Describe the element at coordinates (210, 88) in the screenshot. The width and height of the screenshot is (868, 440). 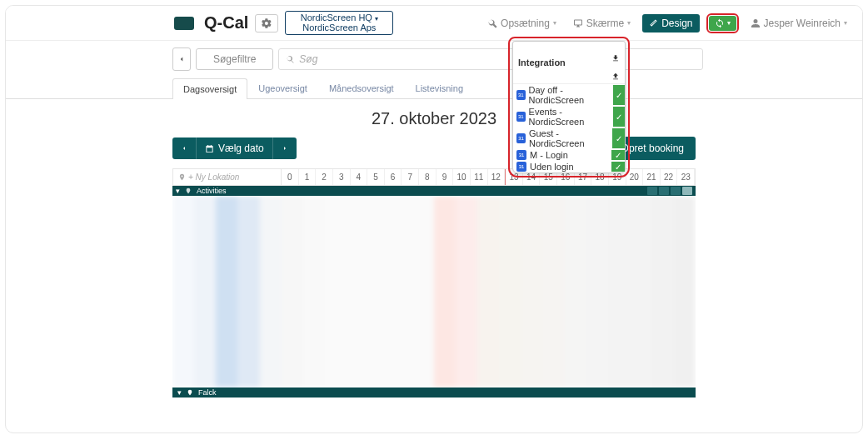
I see `tab-dagsoversigt: Dagsoversigt` at that location.